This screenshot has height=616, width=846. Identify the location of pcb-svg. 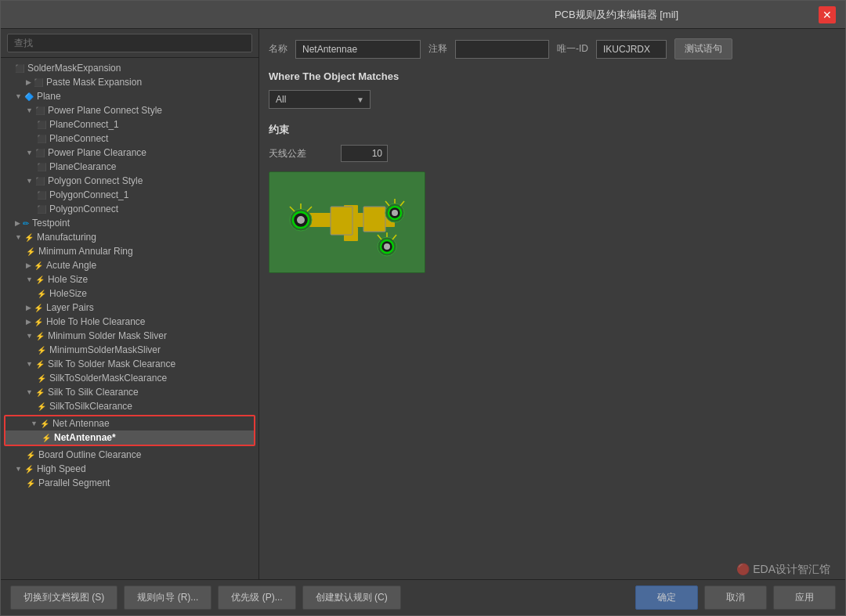
(348, 222).